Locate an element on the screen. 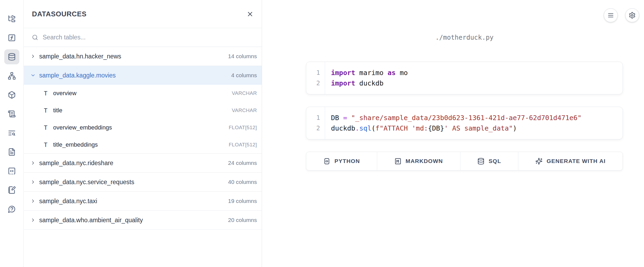 The height and width of the screenshot is (267, 644). column-name: title_embeddings is located at coordinates (139, 145).